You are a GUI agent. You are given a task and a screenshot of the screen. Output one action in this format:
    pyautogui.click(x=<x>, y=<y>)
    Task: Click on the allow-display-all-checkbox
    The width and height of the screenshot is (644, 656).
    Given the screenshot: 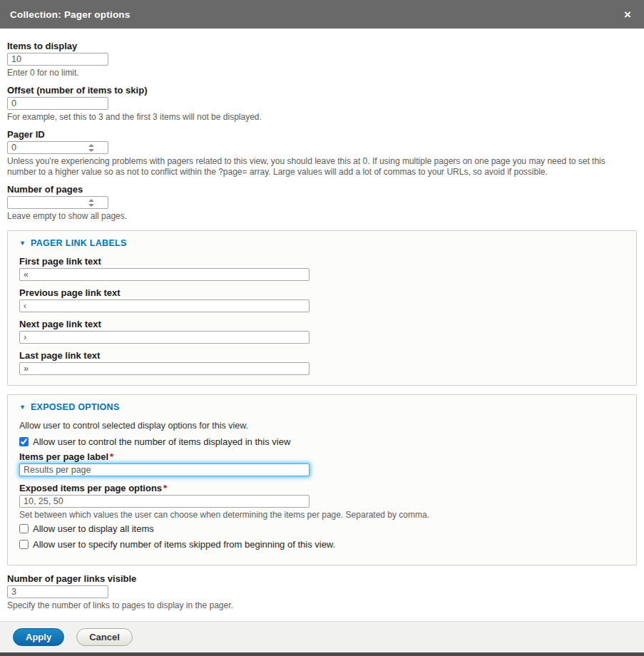 What is the action you would take?
    pyautogui.click(x=24, y=529)
    